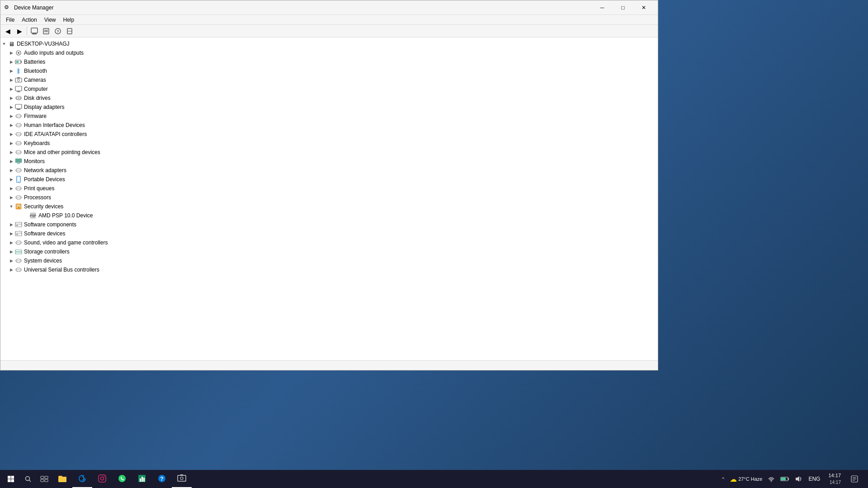 This screenshot has width=868, height=488. Describe the element at coordinates (329, 98) in the screenshot. I see `tree-item-disk: ▶ Disk drives` at that location.